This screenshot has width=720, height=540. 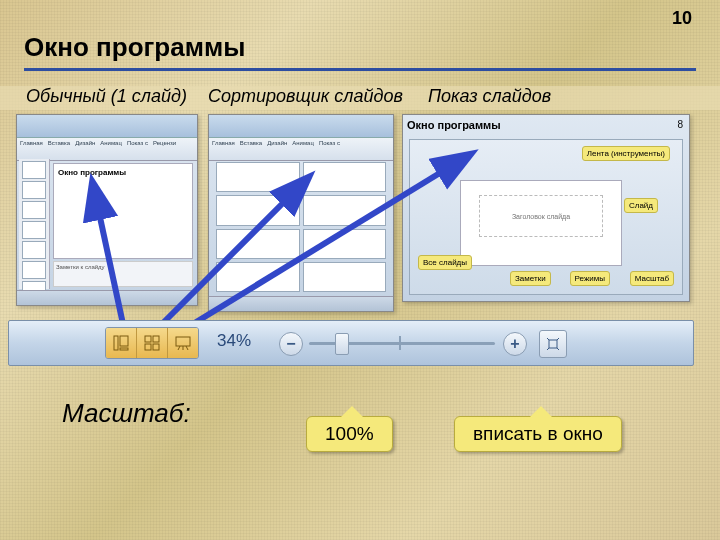 What do you see at coordinates (626, 154) in the screenshot?
I see `callout-ribbon: Лента (инструменты)` at bounding box center [626, 154].